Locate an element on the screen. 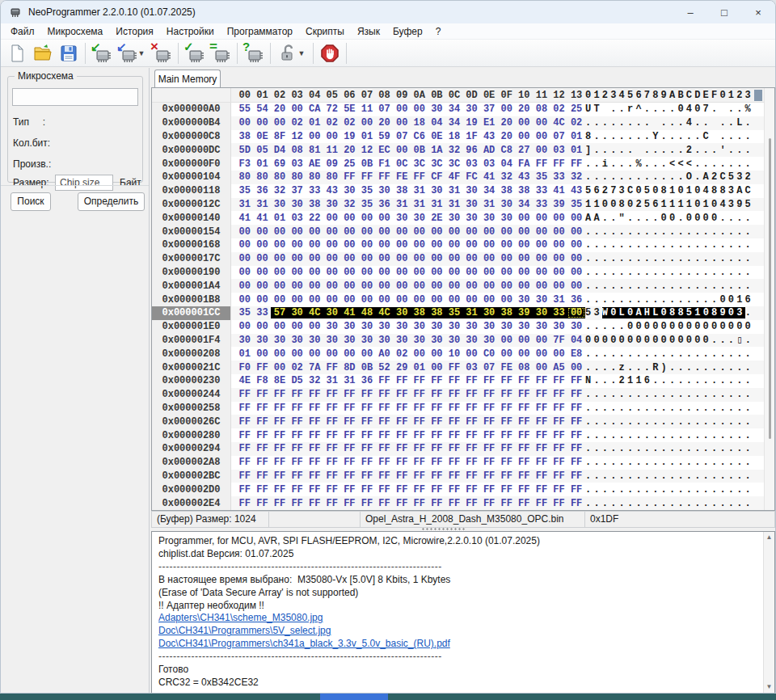 The width and height of the screenshot is (776, 700). scroll-down-icon: ▼ is located at coordinates (770, 687).